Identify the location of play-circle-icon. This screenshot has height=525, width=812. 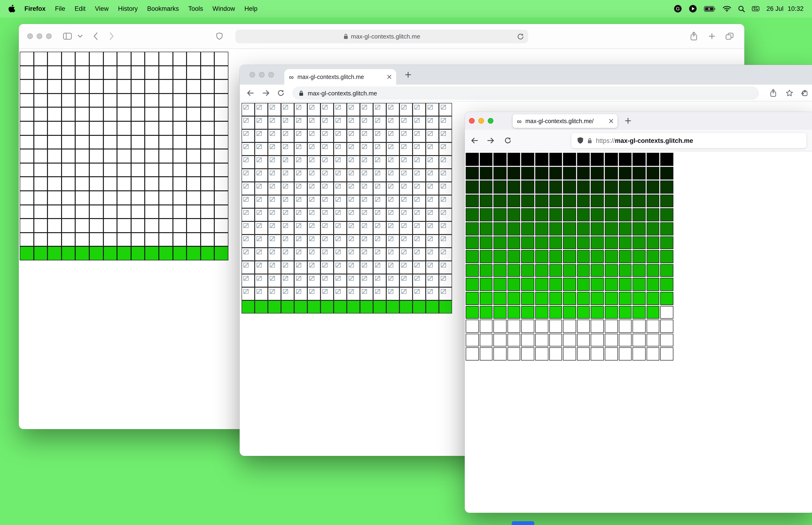
(693, 9).